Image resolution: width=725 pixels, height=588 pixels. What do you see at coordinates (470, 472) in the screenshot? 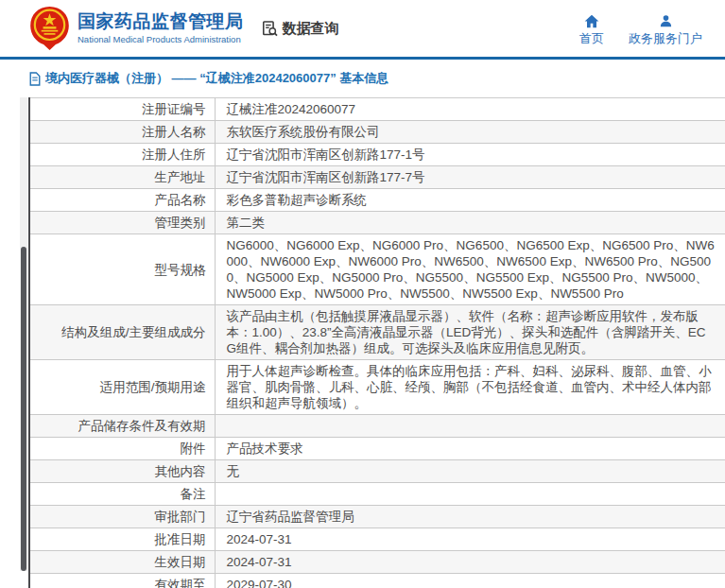
I see `field-value: 无` at bounding box center [470, 472].